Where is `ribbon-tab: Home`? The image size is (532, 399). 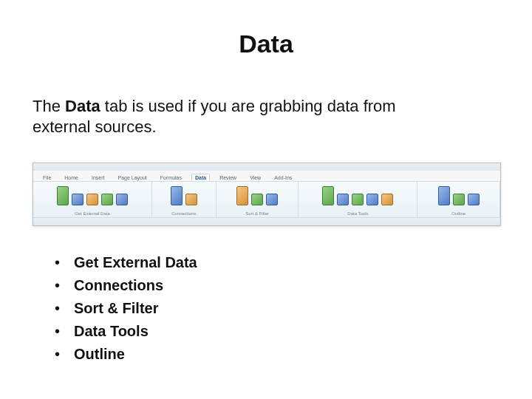
ribbon-tab: Home is located at coordinates (71, 177).